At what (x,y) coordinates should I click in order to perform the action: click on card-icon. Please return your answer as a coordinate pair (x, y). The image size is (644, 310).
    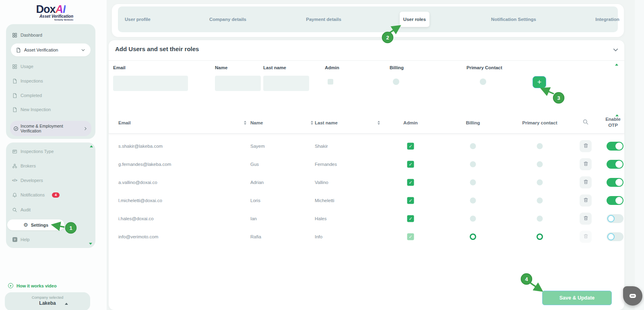
    Looking at the image, I should click on (14, 151).